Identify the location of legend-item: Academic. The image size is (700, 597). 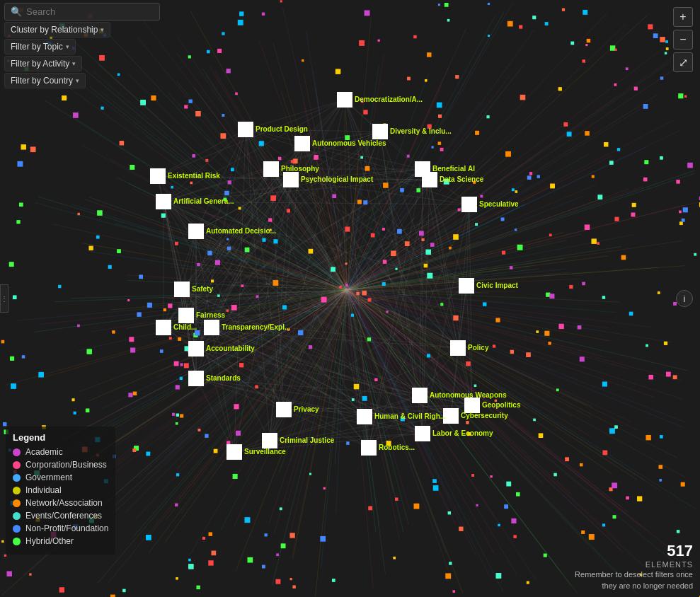
(61, 452).